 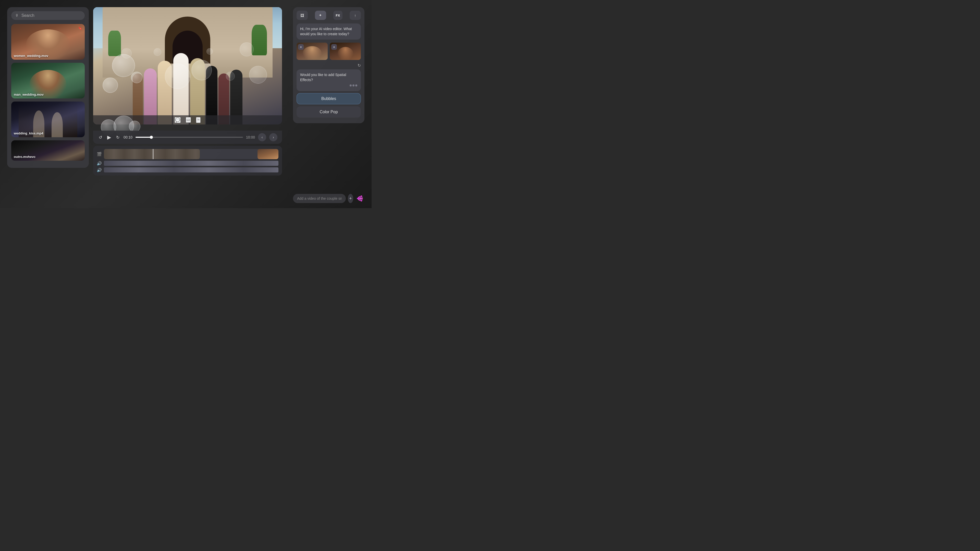 I want to click on microphone-icon: 🎙, so click(x=17, y=16).